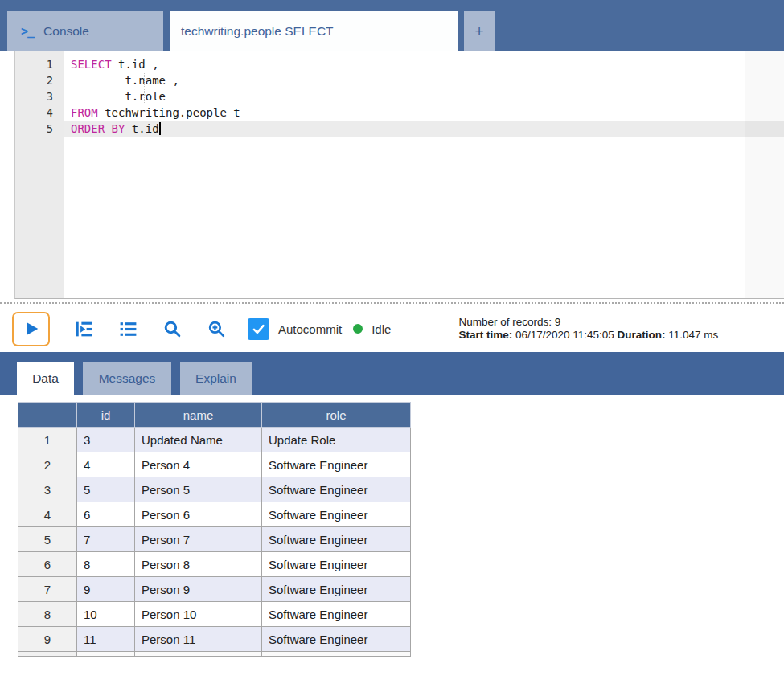 The image size is (784, 692). Describe the element at coordinates (106, 640) in the screenshot. I see `cell-id: 11` at that location.